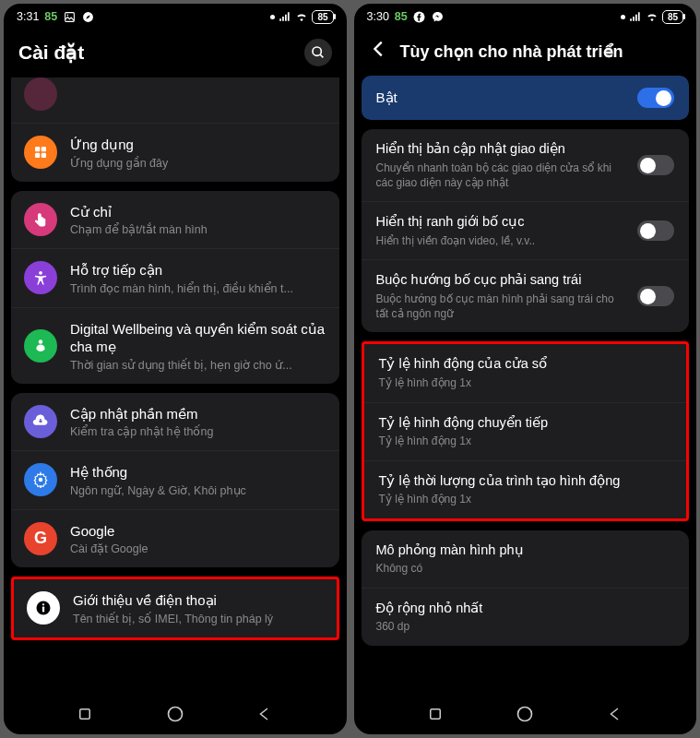 The width and height of the screenshot is (700, 738). What do you see at coordinates (198, 472) in the screenshot?
I see `row-title: Hệ thống` at bounding box center [198, 472].